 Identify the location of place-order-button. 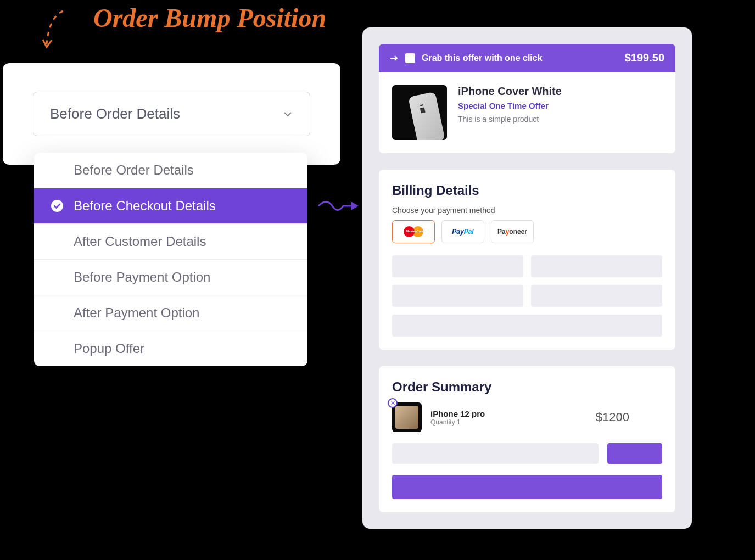
(527, 487).